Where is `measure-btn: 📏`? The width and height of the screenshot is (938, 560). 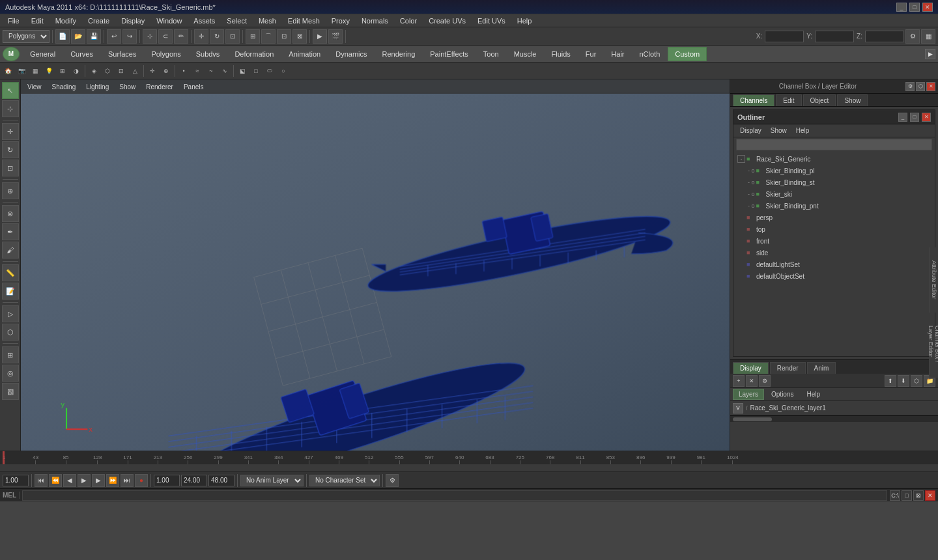 measure-btn: 📏 is located at coordinates (10, 273).